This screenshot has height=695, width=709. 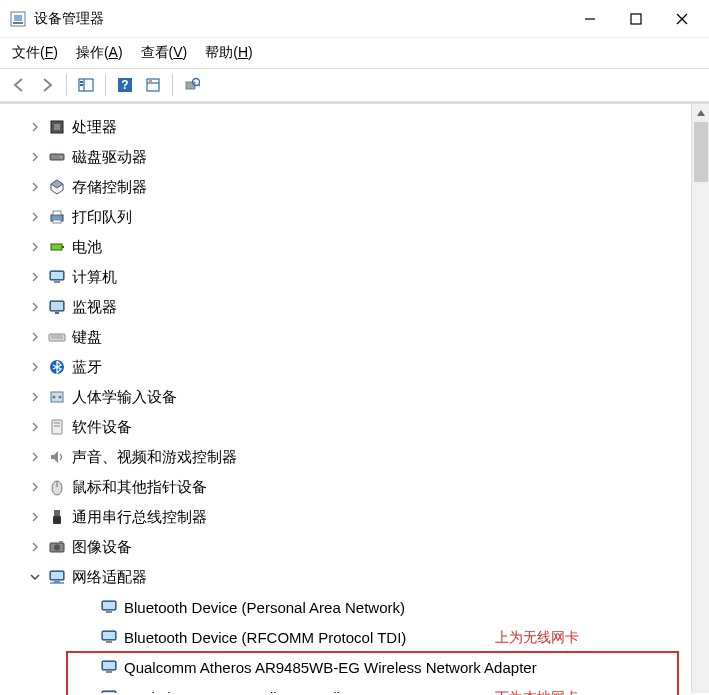 I want to click on collapse-icon, so click(x=35, y=577).